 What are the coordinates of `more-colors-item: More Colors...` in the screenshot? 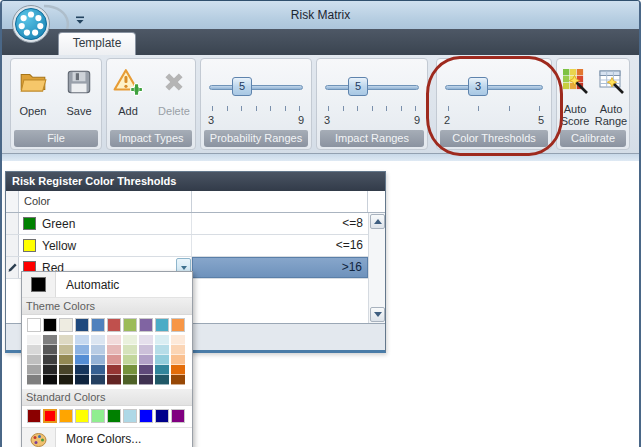 It's located at (107, 437).